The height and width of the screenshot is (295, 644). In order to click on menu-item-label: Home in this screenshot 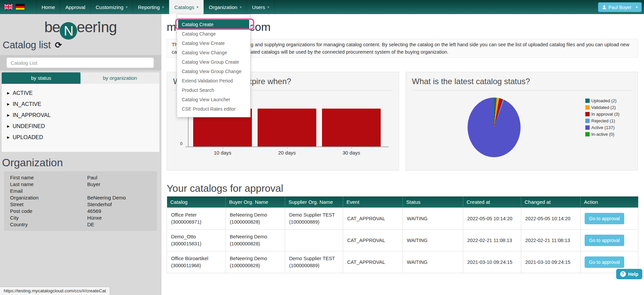, I will do `click(48, 7)`.